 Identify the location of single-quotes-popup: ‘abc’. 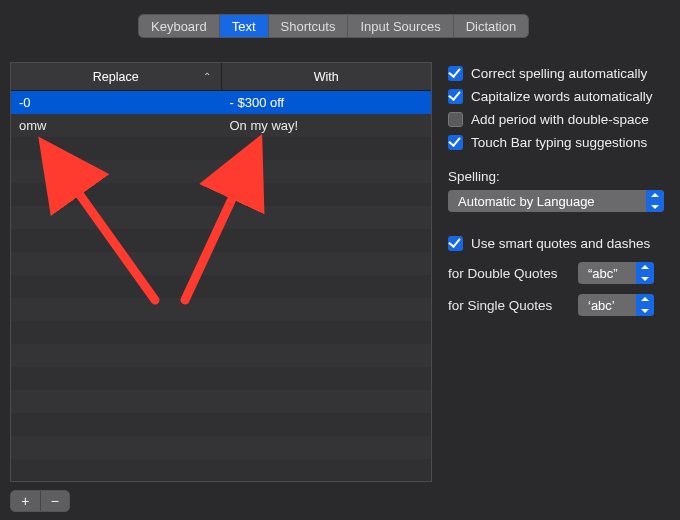
(616, 305).